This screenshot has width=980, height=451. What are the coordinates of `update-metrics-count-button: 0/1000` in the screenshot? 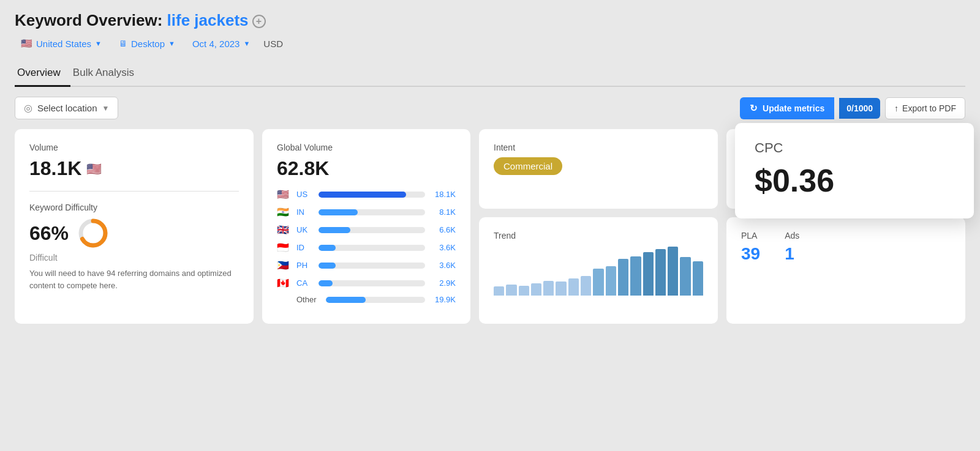 It's located at (860, 108).